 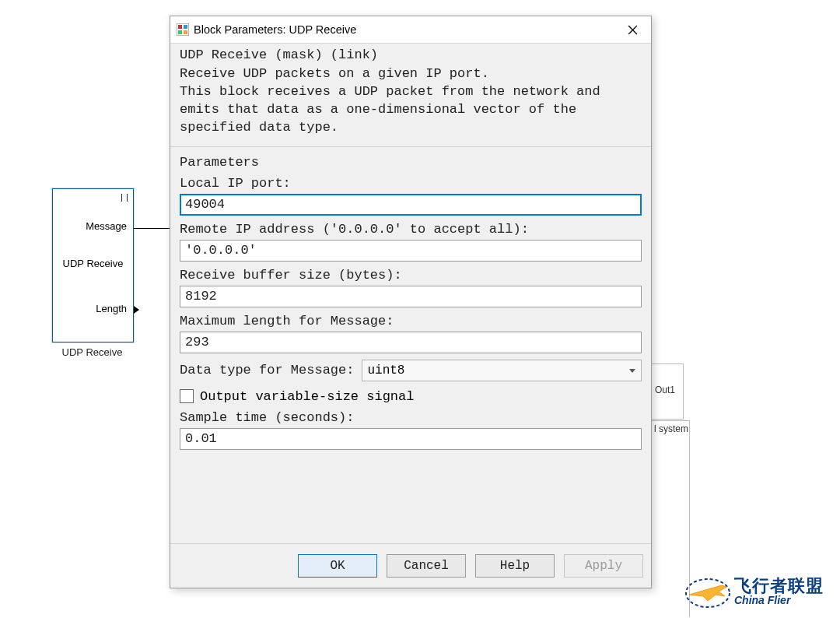 I want to click on window-title: Block Parameters: UDP Receive, so click(x=404, y=30).